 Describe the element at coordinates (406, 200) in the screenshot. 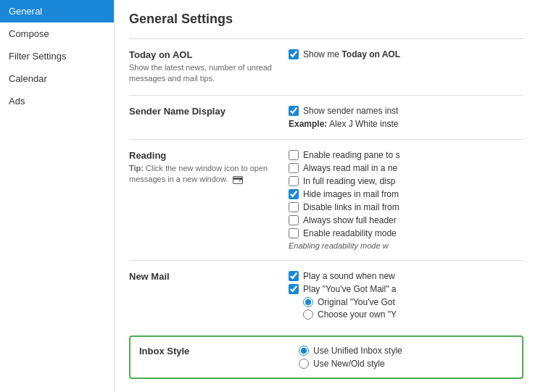

I see `section-controls-reading: Enable reading pane to s Always read mai…` at that location.